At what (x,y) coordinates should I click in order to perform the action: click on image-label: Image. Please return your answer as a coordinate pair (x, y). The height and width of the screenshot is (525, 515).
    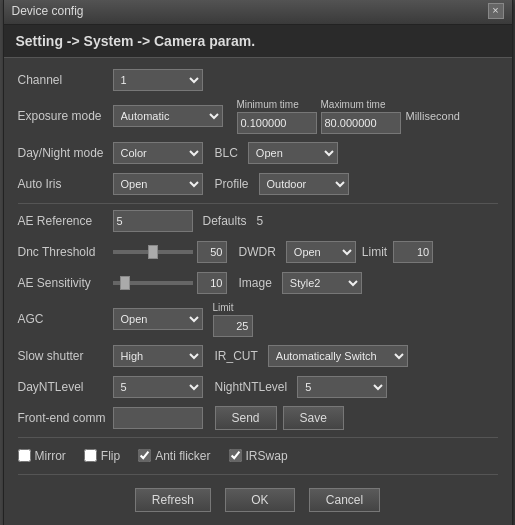
    Looking at the image, I should click on (256, 283).